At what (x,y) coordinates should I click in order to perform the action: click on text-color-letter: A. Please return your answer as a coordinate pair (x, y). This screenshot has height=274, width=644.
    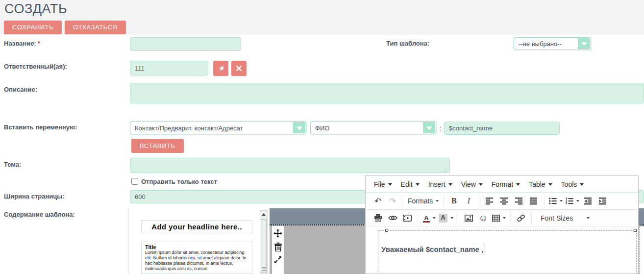
    Looking at the image, I should click on (426, 218).